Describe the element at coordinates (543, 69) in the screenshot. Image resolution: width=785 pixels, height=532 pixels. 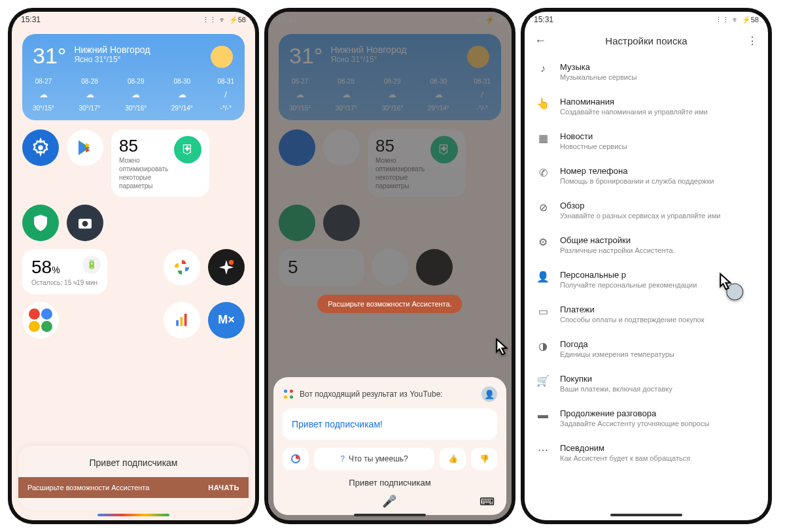
I see `row-icon: ♪` at that location.